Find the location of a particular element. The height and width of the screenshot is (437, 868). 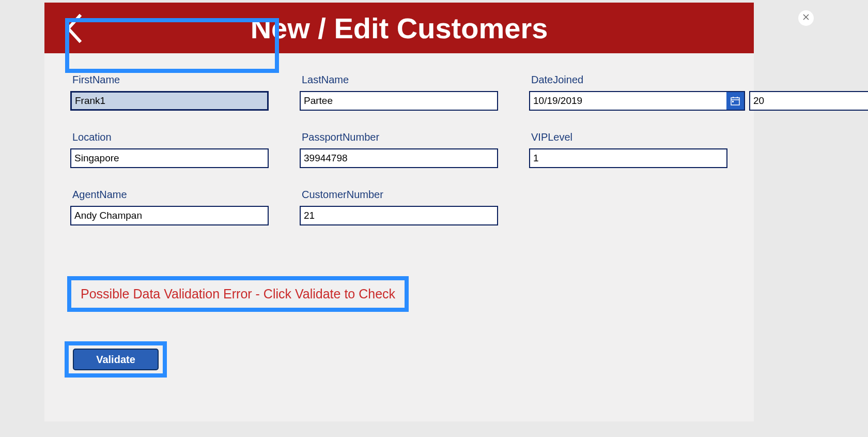

page-title: New / Edit Customers is located at coordinates (399, 28).